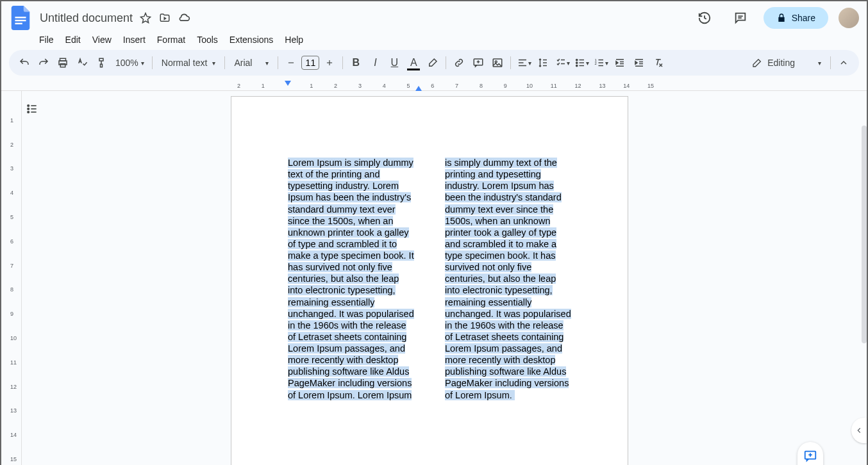  I want to click on font-select: Arial▾, so click(251, 63).